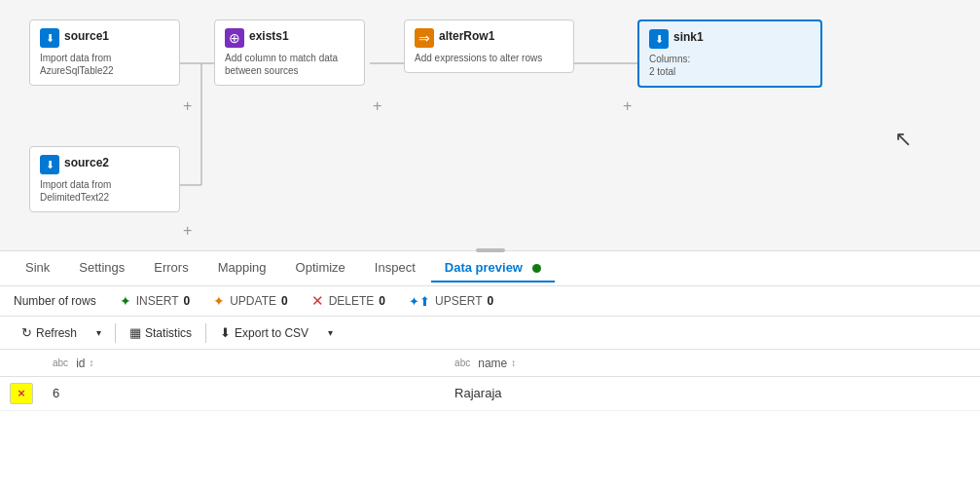 The image size is (980, 489). I want to click on rows-label: Number of rows, so click(54, 301).